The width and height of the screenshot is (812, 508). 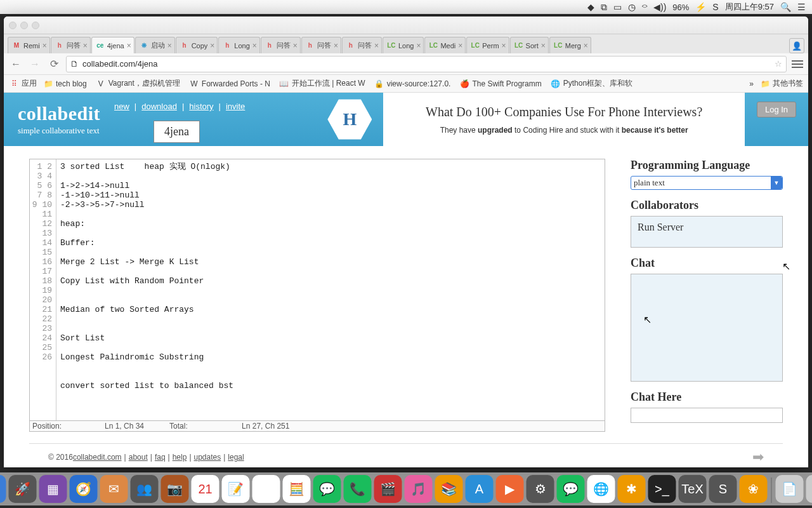 What do you see at coordinates (754, 489) in the screenshot?
I see `dock-app: ❀` at bounding box center [754, 489].